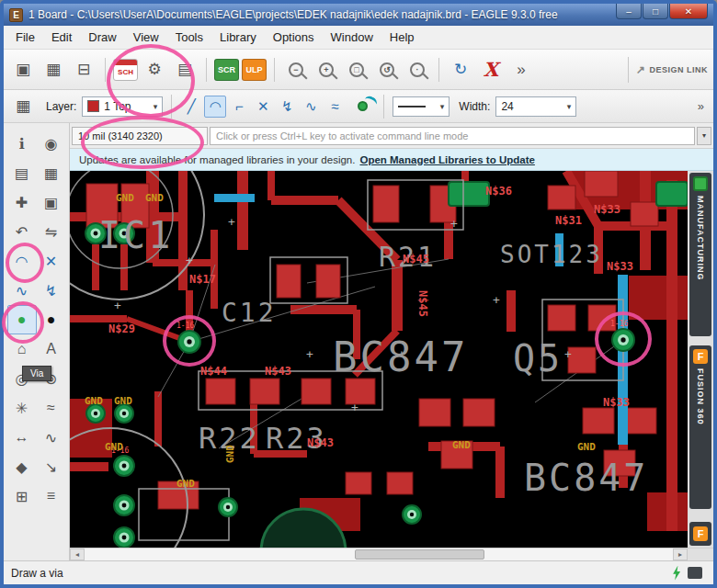  I want to click on layer-dropdown: 1 Top ▾, so click(122, 107).